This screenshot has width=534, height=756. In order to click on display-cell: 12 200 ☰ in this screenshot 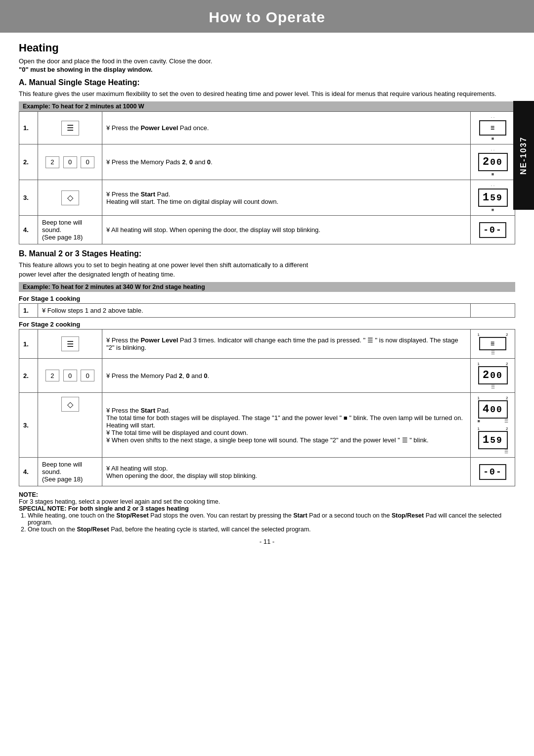, I will do `click(493, 376)`.